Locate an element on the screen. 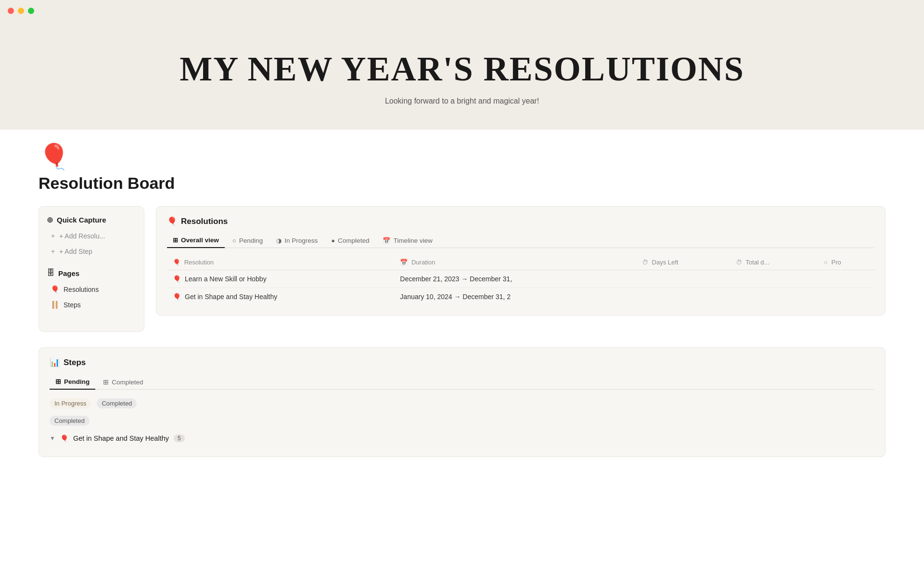 This screenshot has height=578, width=924. row1-total-d is located at coordinates (774, 279).